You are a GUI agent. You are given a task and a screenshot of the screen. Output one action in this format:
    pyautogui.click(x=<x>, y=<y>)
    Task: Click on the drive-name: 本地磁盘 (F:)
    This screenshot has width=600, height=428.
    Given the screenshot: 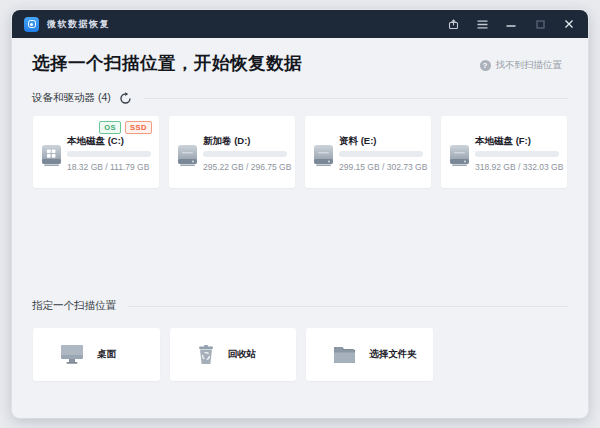 What is the action you would take?
    pyautogui.click(x=503, y=142)
    